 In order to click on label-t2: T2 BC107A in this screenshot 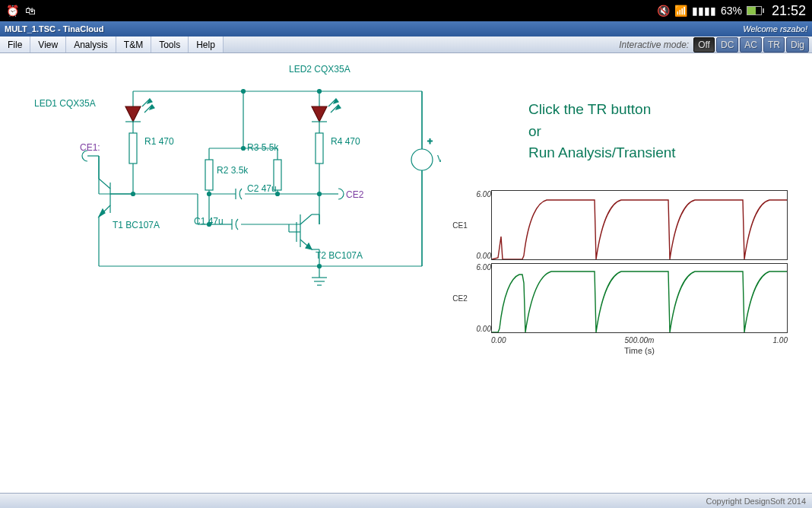, I will do `click(339, 256)`.